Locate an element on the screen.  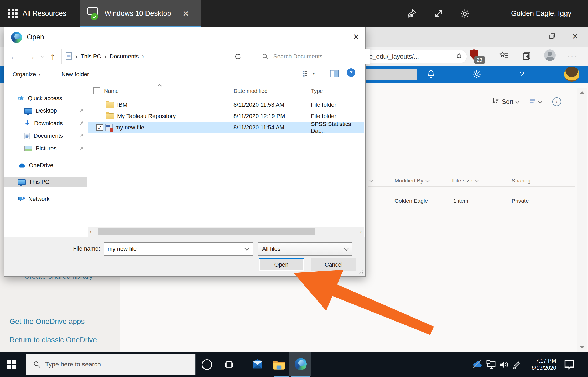
sidebar-item-network: Network is located at coordinates (46, 199).